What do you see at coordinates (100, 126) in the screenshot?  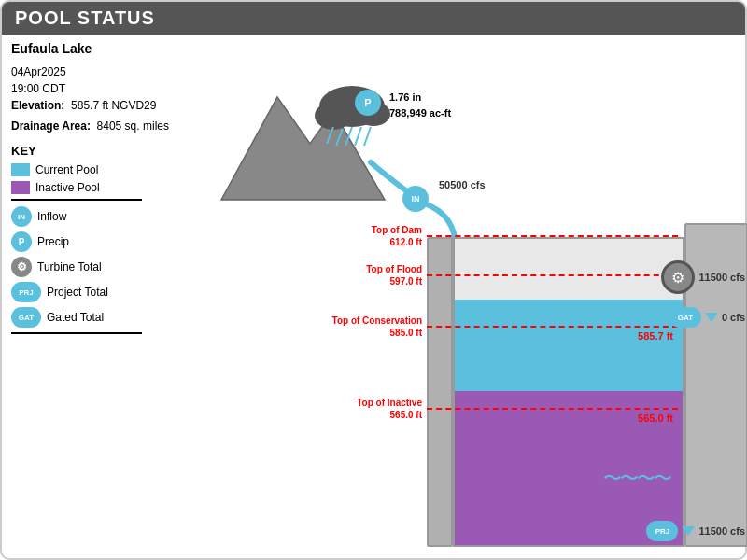 I see `drainage-block: Drainage Area: 8405 sq. miles` at bounding box center [100, 126].